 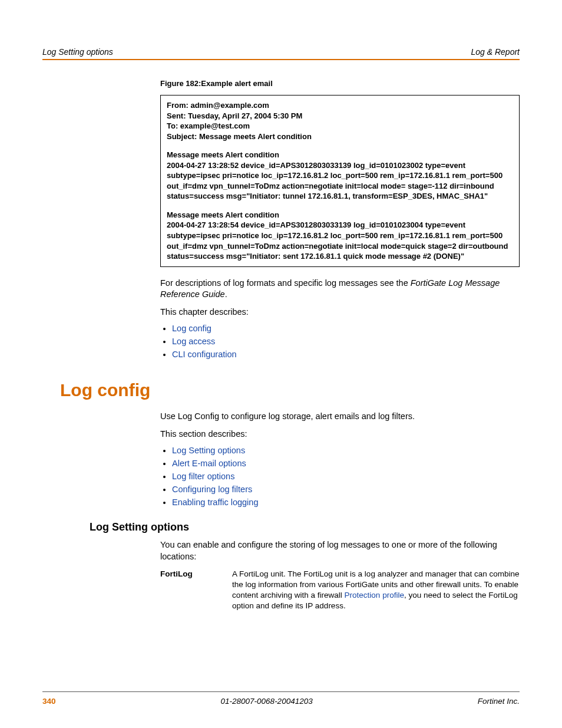 I want to click on link-log-setting-options: Log Setting options, so click(x=209, y=450).